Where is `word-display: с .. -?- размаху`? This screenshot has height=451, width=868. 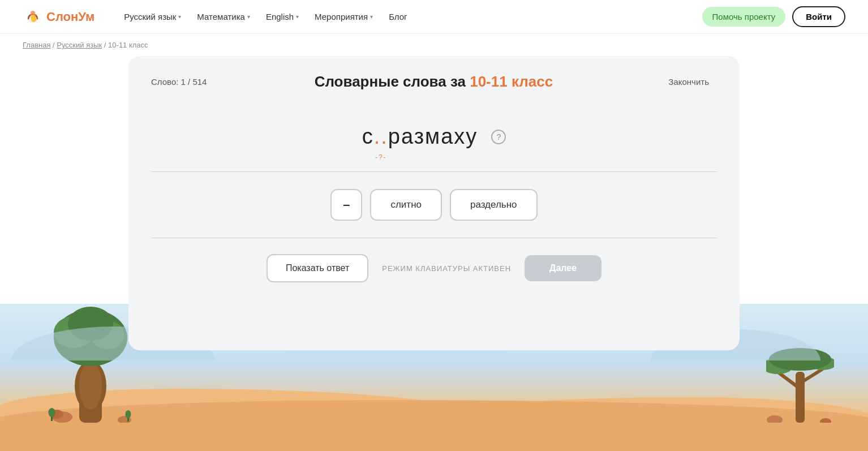 word-display: с .. -?- размаху is located at coordinates (420, 137).